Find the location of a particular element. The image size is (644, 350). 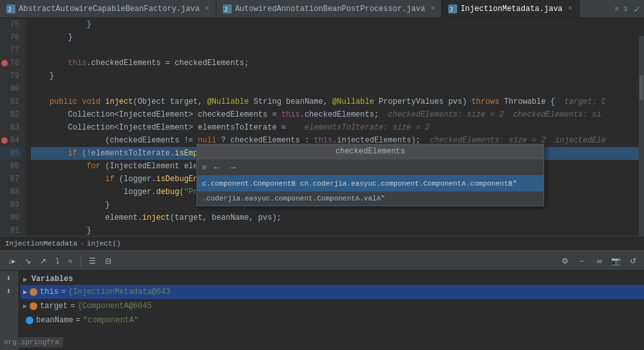

code-line-81: public void inject(Object target, @Nulla… is located at coordinates (337, 102).